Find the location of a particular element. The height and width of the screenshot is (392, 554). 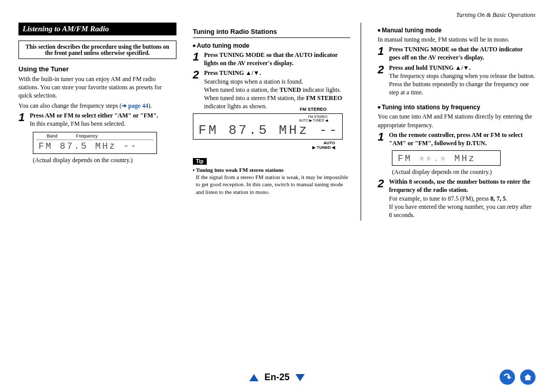

subheading-by-frequency: Tuning into stations by frequency is located at coordinates (457, 107).